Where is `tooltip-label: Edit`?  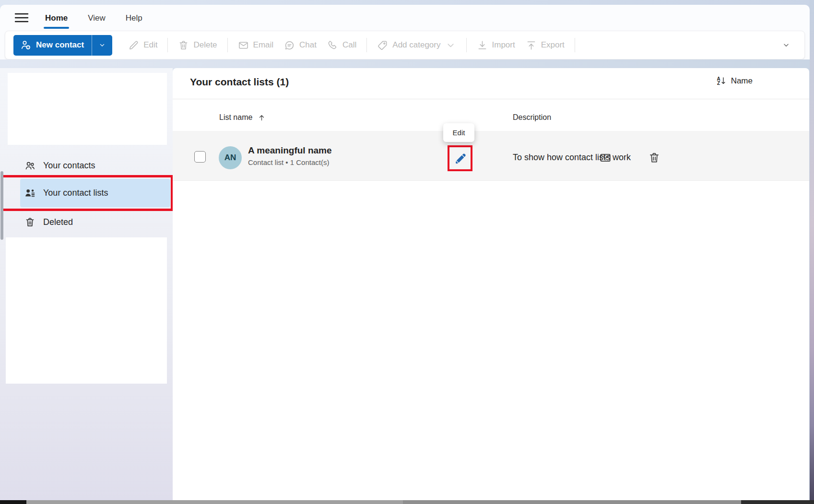
tooltip-label: Edit is located at coordinates (459, 132).